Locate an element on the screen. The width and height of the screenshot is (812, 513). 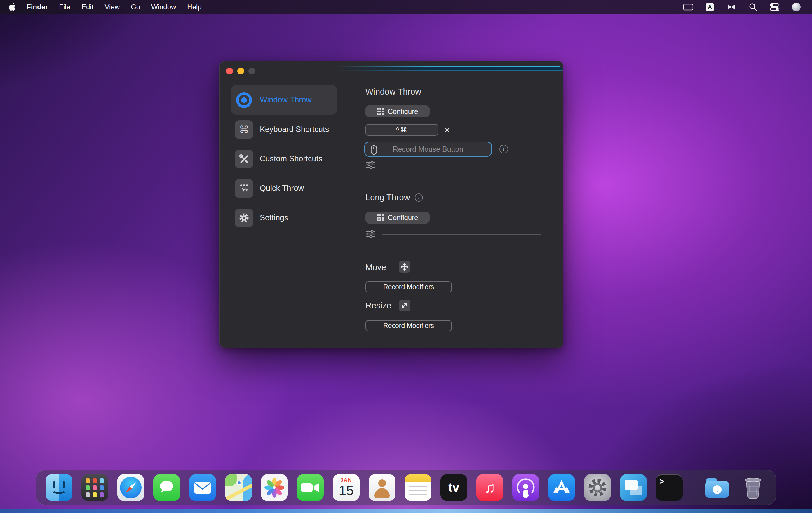
music-dock-icon: ♫ is located at coordinates (490, 488).